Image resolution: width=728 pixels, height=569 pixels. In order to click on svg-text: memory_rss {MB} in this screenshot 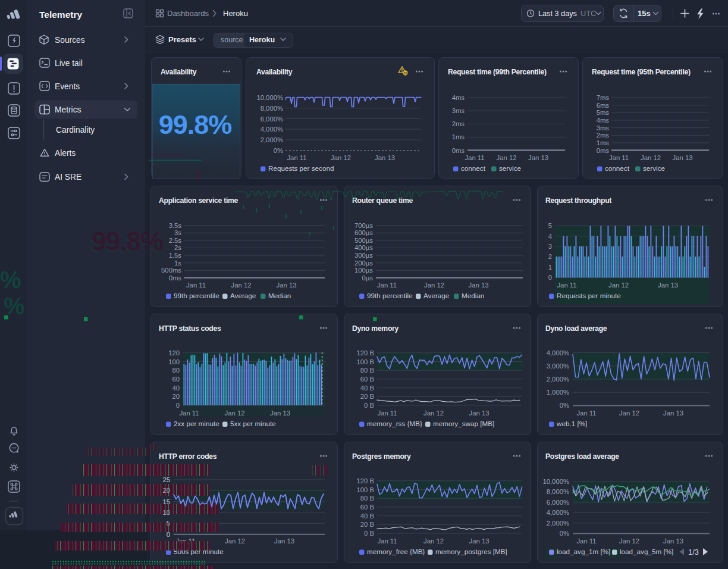, I will do `click(395, 424)`.